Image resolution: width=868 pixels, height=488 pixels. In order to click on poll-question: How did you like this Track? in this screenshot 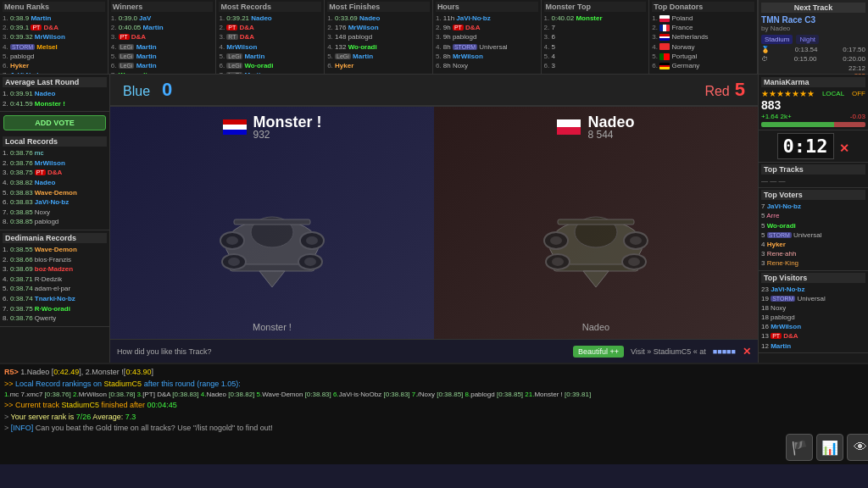, I will do `click(342, 352)`.